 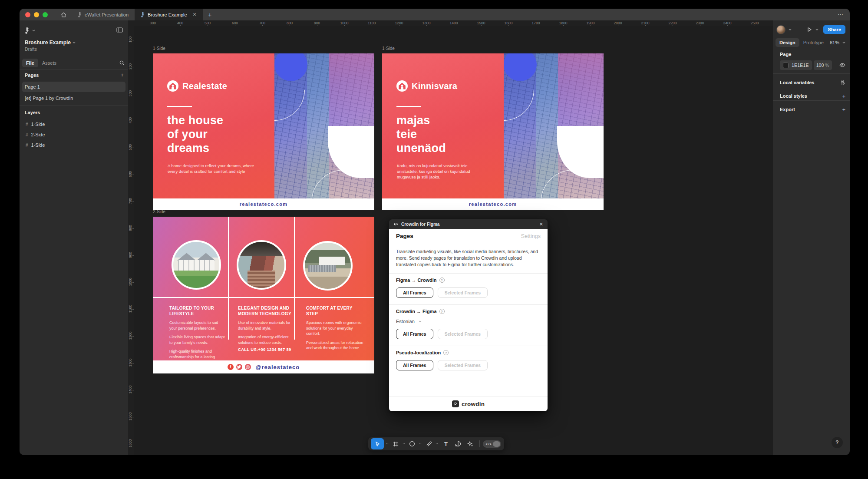 I want to click on layer-item-1-side: # 1-Side, so click(x=74, y=124).